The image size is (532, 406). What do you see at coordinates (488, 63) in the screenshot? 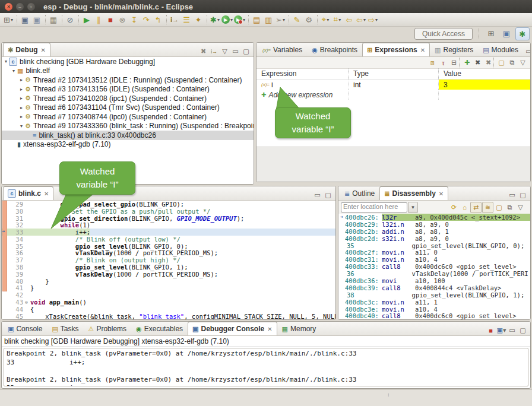
I see `remove-all-expressions-button: ✖` at bounding box center [488, 63].